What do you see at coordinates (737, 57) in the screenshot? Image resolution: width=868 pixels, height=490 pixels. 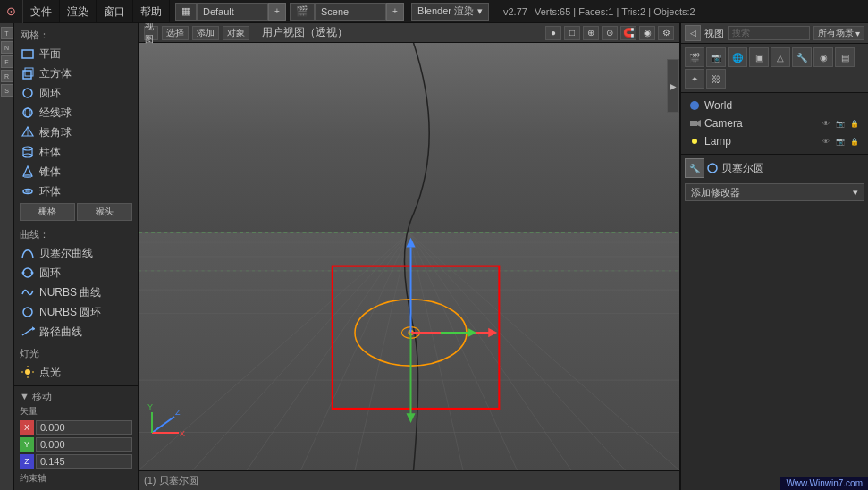 I see `rt-world-icon: 🌐` at bounding box center [737, 57].